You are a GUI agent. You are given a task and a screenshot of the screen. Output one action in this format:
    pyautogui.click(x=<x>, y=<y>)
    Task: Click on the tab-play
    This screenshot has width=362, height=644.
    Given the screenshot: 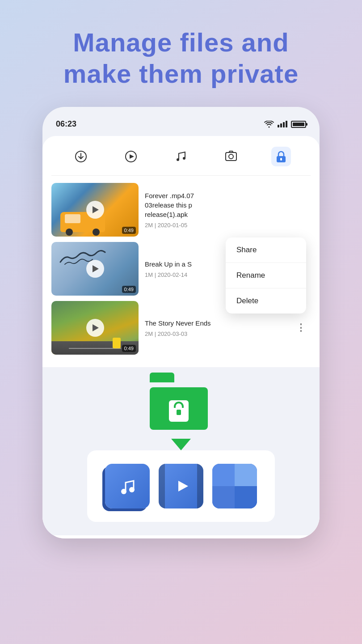 What is the action you would take?
    pyautogui.click(x=131, y=157)
    